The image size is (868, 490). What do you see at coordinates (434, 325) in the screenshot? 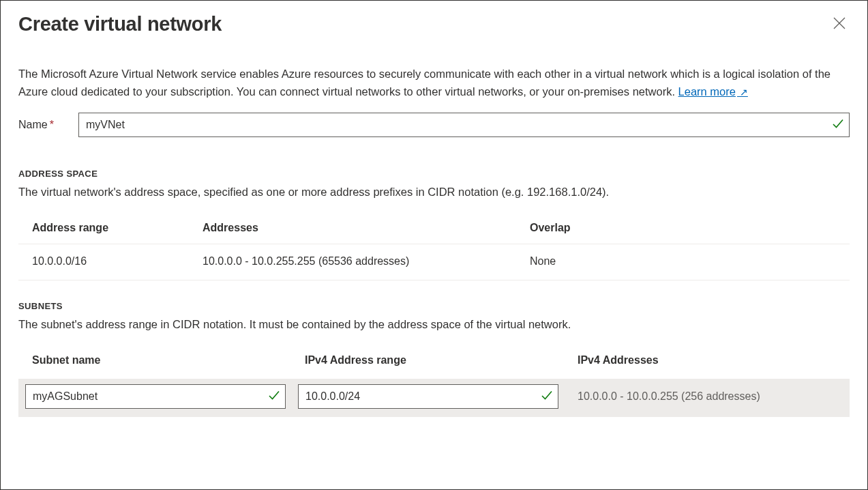
I see `subnets-desc: The subnet's address range in CIDR notat…` at bounding box center [434, 325].